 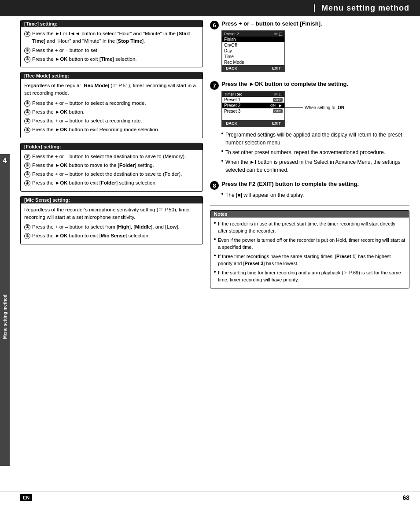 I want to click on notes-content: If the recorder is in use at the preset …, so click(x=310, y=253).